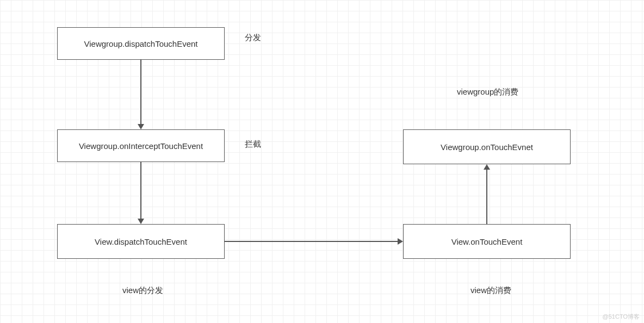  Describe the element at coordinates (141, 146) in the screenshot. I see `node-intercept-vg-text: Viewgroup.onInterceptTouchEvent` at that location.